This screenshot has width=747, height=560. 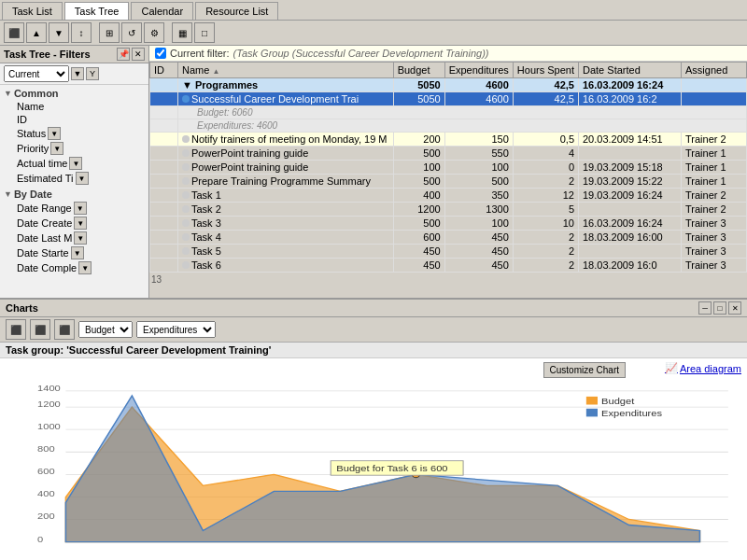 What do you see at coordinates (59, 33) in the screenshot?
I see `toolbar-btn-down: ▼` at bounding box center [59, 33].